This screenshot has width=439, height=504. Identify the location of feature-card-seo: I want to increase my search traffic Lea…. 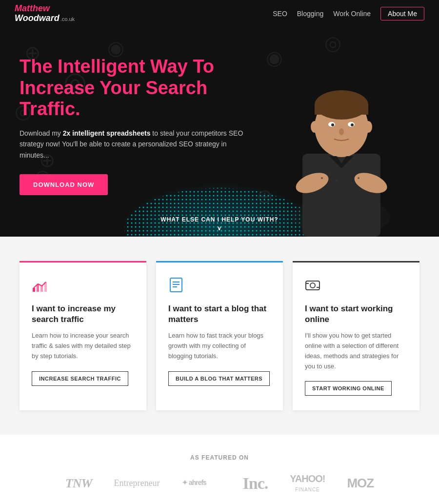
(83, 336).